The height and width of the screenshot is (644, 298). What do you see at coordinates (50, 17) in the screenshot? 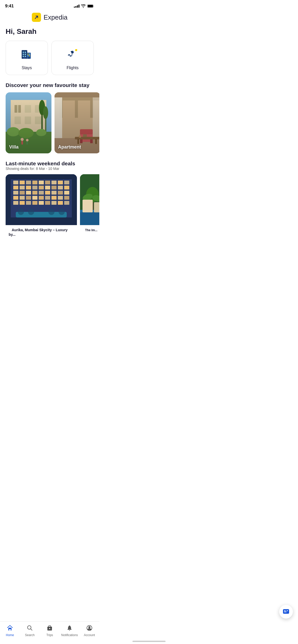
I see `expedia-logo: Expedia` at bounding box center [50, 17].